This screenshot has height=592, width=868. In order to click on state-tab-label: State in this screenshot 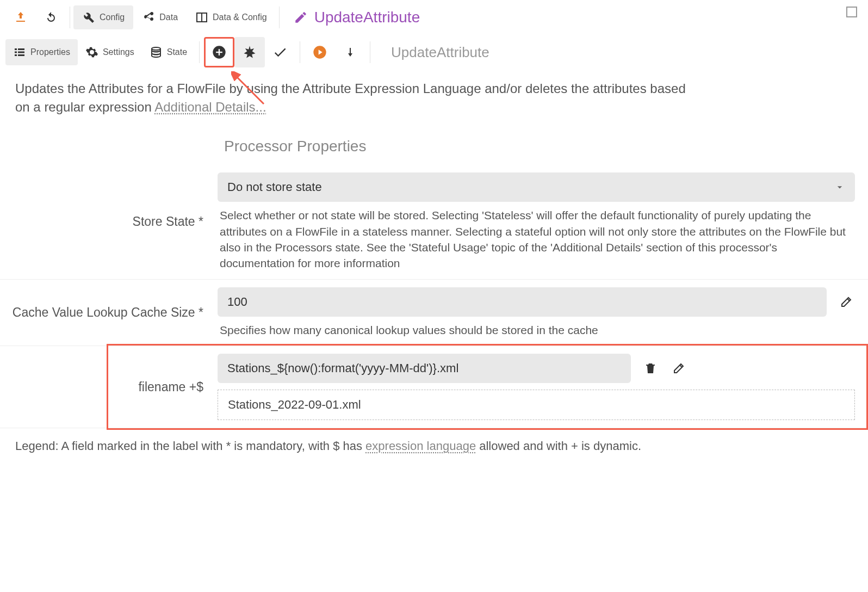, I will do `click(177, 52)`.